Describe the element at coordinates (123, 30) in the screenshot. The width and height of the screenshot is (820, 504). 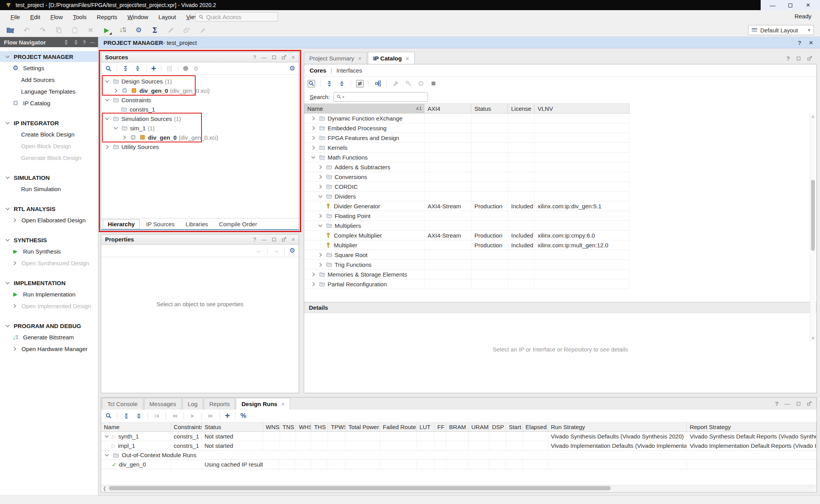
I see `generate-bitstream-icon: ↓0110` at that location.